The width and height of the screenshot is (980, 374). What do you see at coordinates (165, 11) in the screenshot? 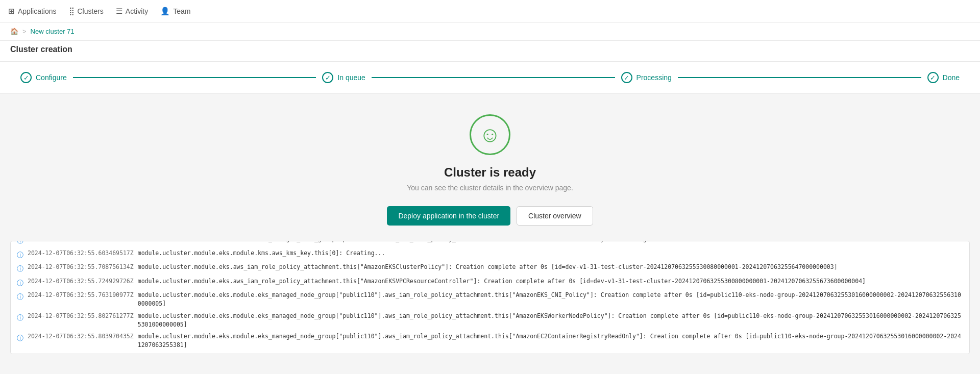
I see `team-icon: 👤` at bounding box center [165, 11].